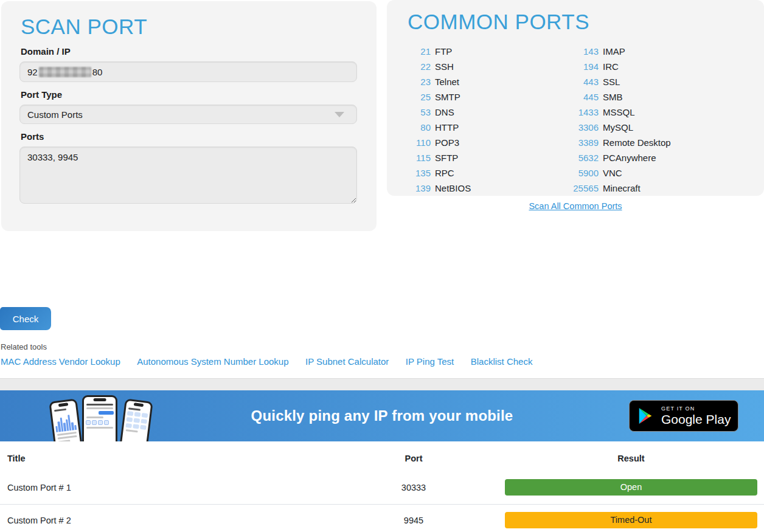 The height and width of the screenshot is (532, 764). Describe the element at coordinates (182, 488) in the screenshot. I see `row-title: Custom Port # 1` at that location.